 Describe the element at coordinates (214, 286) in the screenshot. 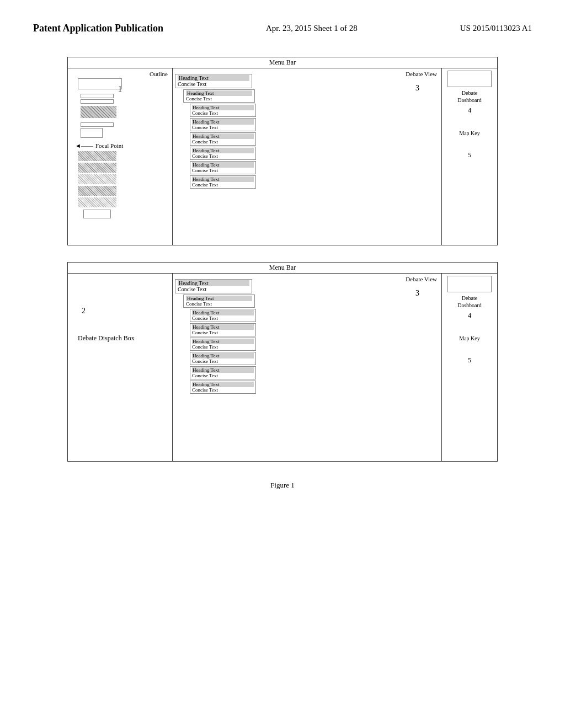

I see `debate-item-top-2: Heading Text Concise Text` at that location.